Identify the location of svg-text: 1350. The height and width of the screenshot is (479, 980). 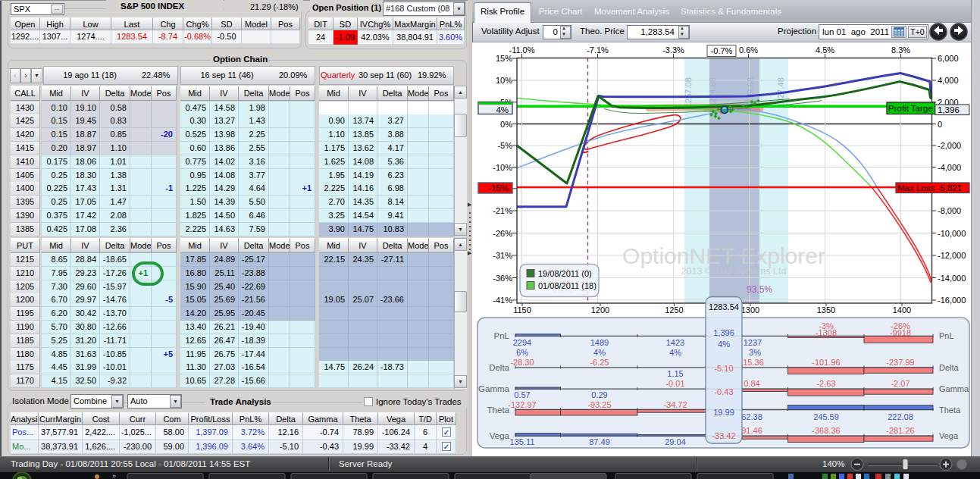
(826, 310).